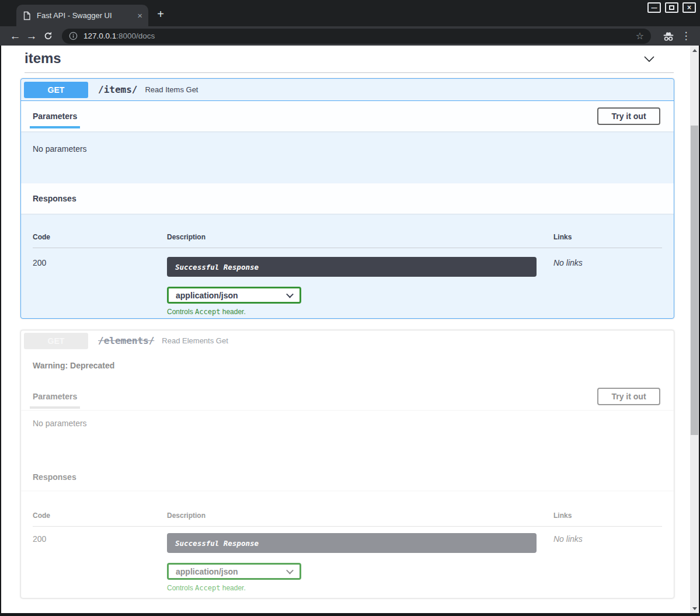  Describe the element at coordinates (32, 36) in the screenshot. I see `forward-button: →` at that location.